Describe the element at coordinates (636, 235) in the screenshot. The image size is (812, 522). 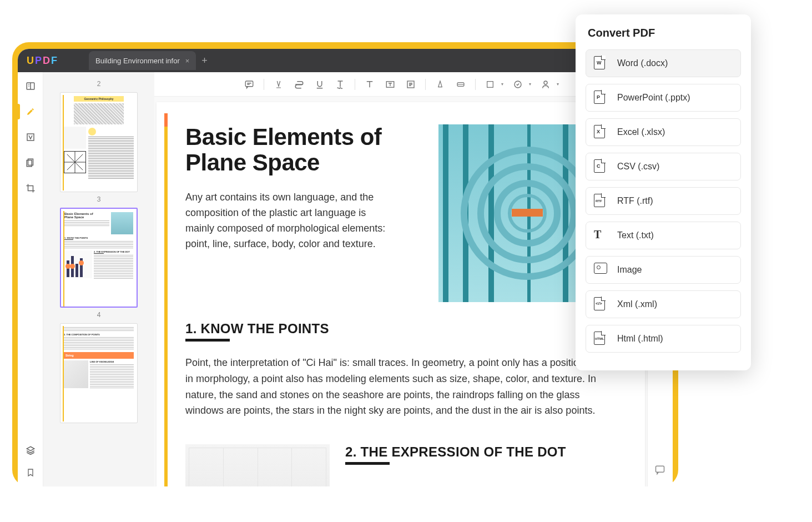
I see `convert-label-text: Text (.txt)` at that location.